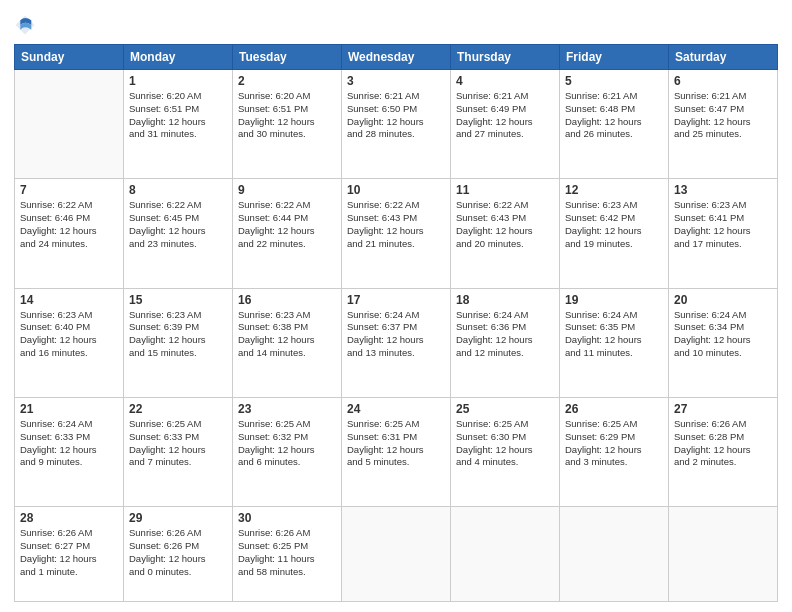 This screenshot has height=612, width=792. I want to click on day-number: 13, so click(723, 190).